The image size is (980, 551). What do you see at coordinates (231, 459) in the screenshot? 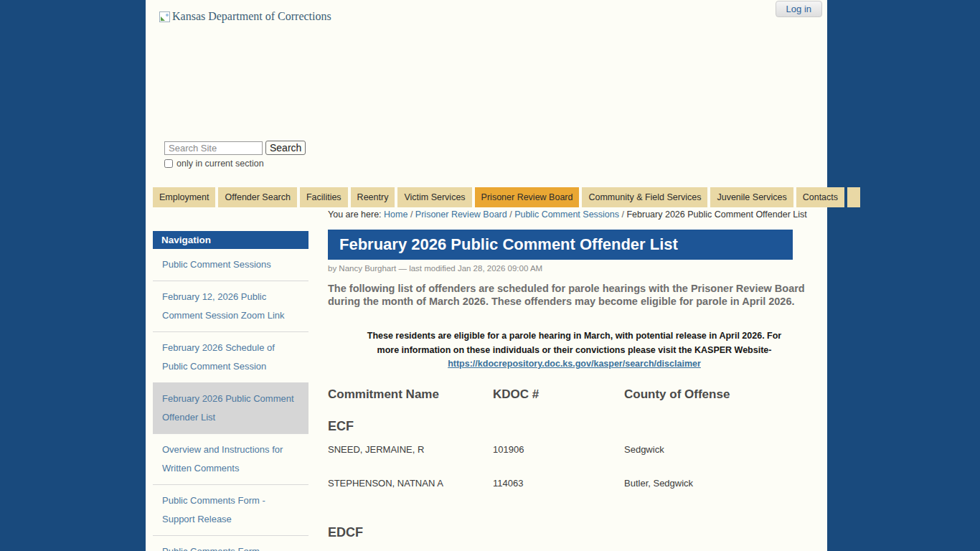
I see `sidebar-item: Overview and Instructions for Written Co…` at bounding box center [231, 459].